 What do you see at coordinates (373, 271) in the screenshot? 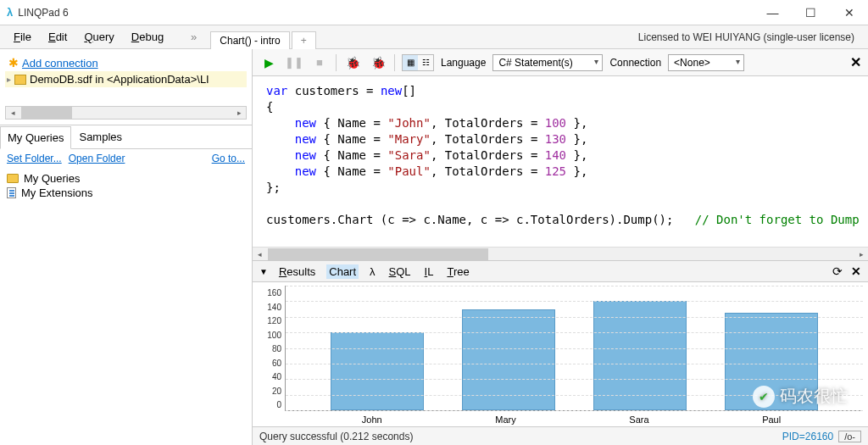
I see `results-tab-lambda: λ` at bounding box center [373, 271].